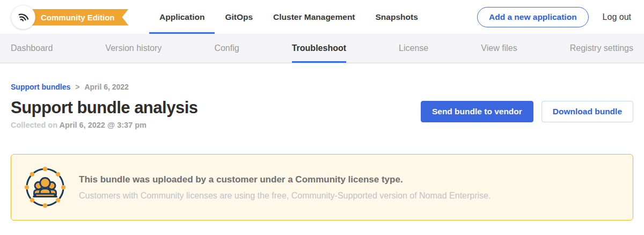 The width and height of the screenshot is (644, 235). What do you see at coordinates (554, 17) in the screenshot?
I see `top-bar-right: Add a new application Log out` at bounding box center [554, 17].